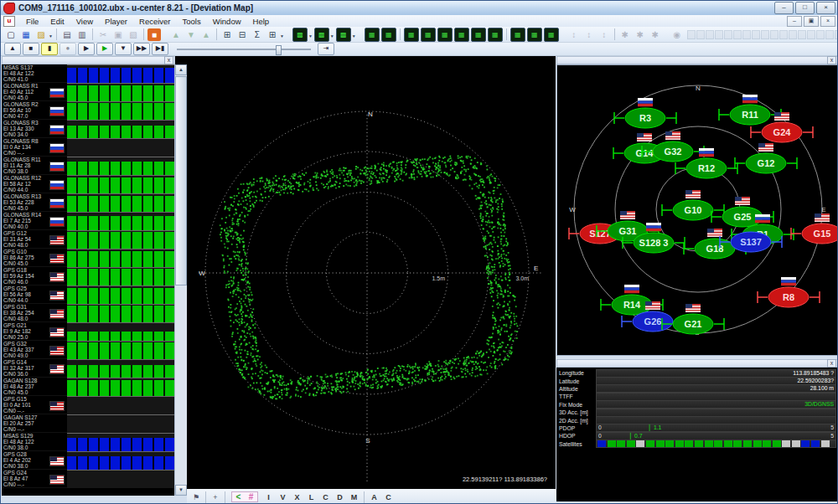 The height and width of the screenshot is (504, 838). What do you see at coordinates (32, 22) in the screenshot?
I see `menu-file: File` at bounding box center [32, 22].